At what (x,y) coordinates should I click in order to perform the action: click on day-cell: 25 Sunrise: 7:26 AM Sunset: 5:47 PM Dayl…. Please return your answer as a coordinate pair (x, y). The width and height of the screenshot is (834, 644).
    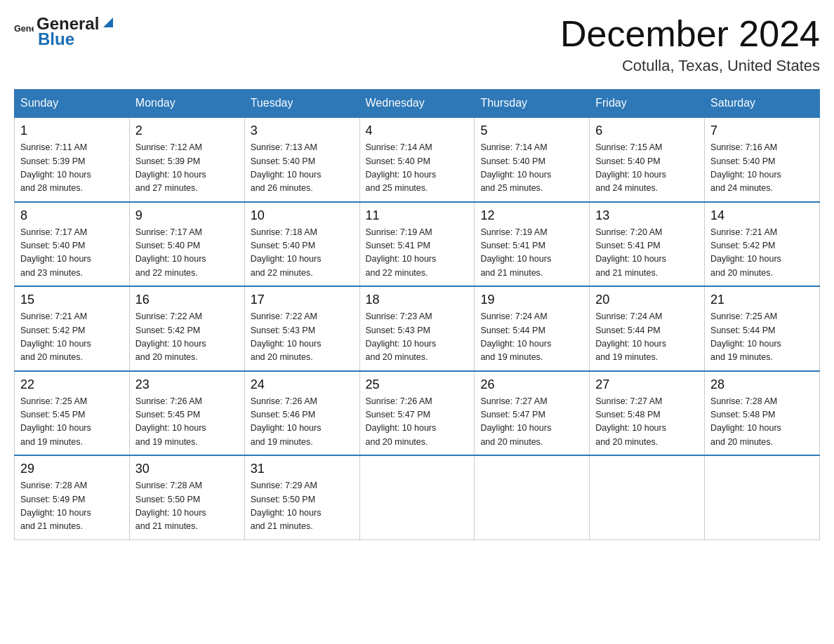
    Looking at the image, I should click on (417, 414).